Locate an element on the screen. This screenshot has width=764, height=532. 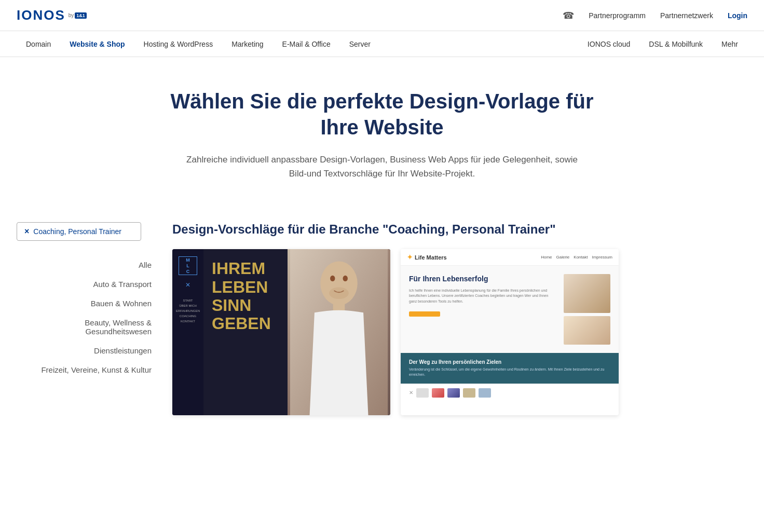
nav-dsl: DSL & Mobilfunk is located at coordinates (676, 44).